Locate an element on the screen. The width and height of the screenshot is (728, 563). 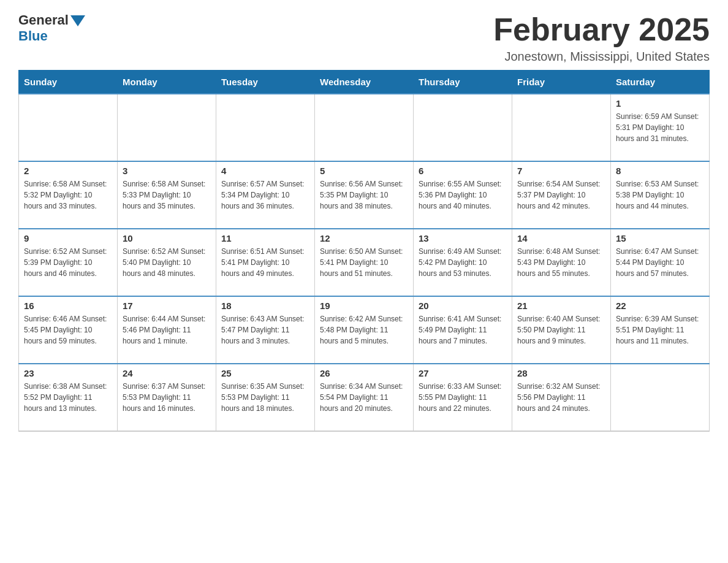
calendar-cell: 13Sunrise: 6:49 AM Sunset: 5:42 PM Dayli… is located at coordinates (463, 262).